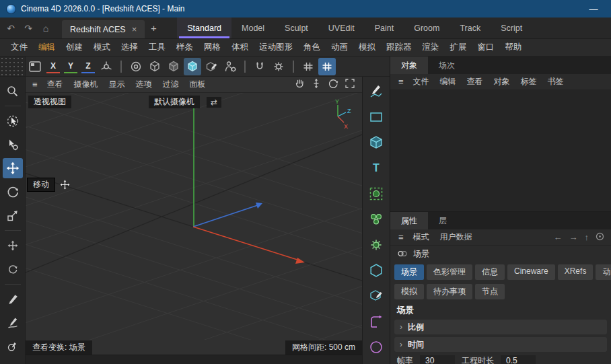 The image size is (611, 364). Describe the element at coordinates (447, 65) in the screenshot. I see `tab-takes: 场次` at that location.